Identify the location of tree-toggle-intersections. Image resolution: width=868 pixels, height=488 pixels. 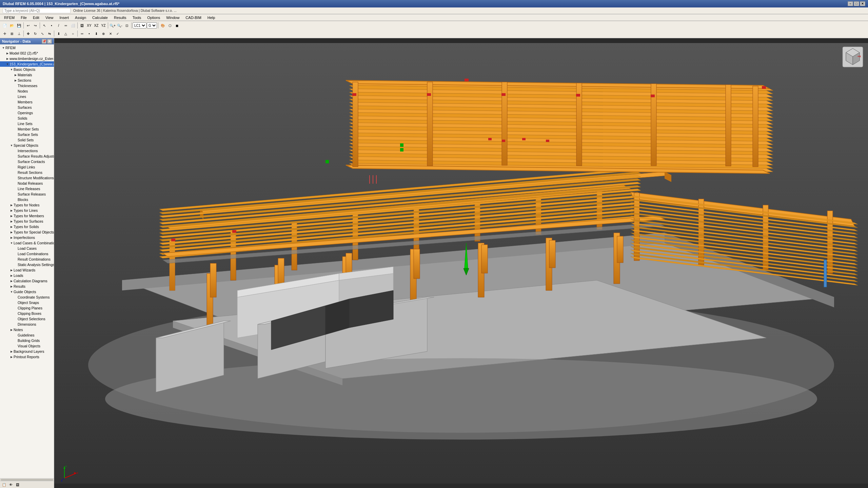
(16, 151).